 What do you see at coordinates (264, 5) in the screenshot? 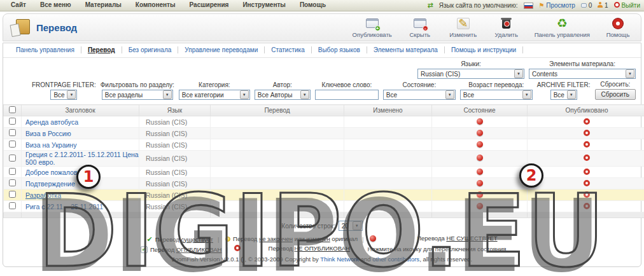
I see `menu-tools: Инструменты` at bounding box center [264, 5].